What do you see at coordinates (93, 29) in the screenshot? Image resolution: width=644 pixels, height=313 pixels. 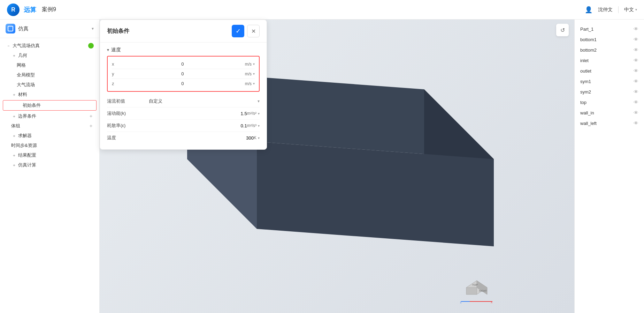 I see `sidebar-collapse-icon: ▾` at bounding box center [93, 29].